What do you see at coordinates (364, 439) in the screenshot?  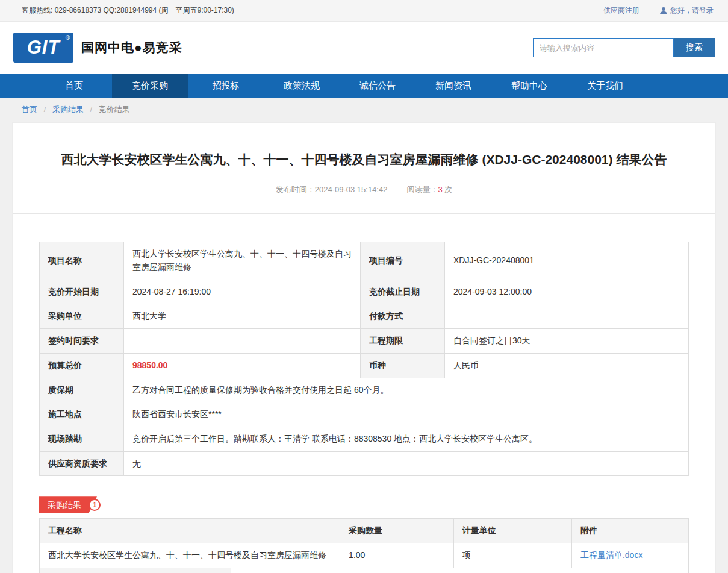 I see `detail-row: 现场踏勘 竞价开启后第三个工作日。踏勘联系人：王清学 联系电话：88308530…` at bounding box center [364, 439].